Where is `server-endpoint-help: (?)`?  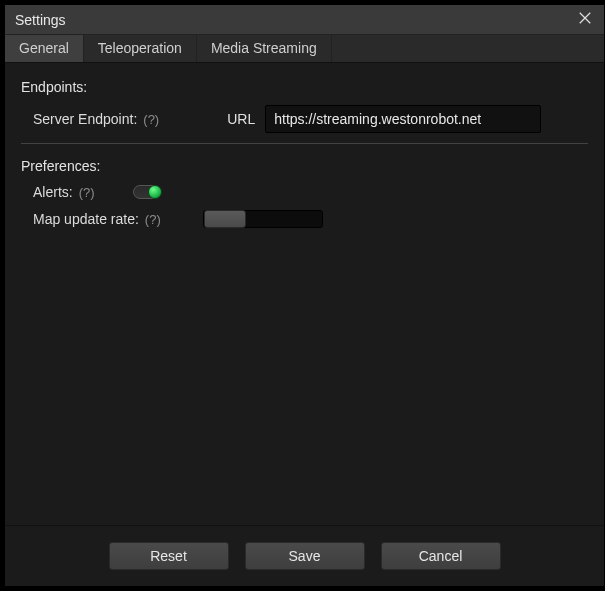
server-endpoint-help: (?) is located at coordinates (151, 120).